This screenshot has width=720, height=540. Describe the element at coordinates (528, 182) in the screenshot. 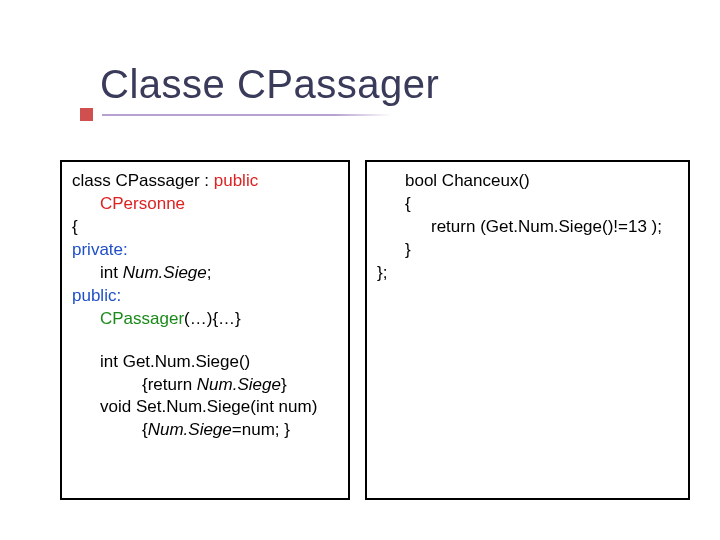

I see `code-line: bool Chanceux()` at that location.